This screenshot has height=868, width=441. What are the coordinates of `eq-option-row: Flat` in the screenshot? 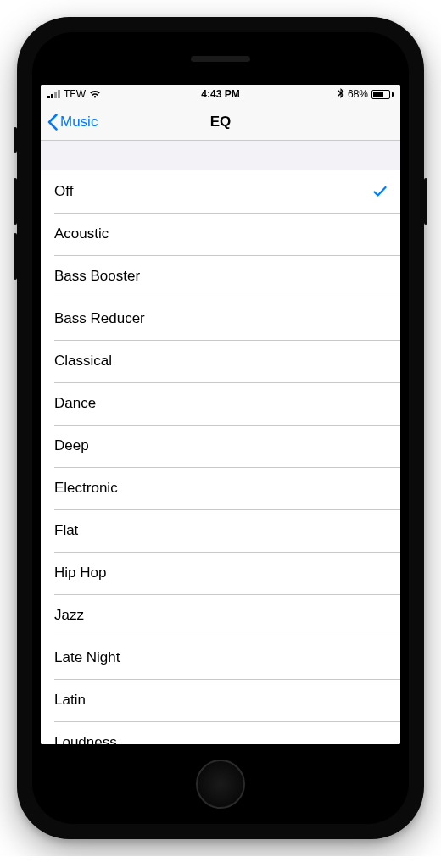 It's located at (220, 531).